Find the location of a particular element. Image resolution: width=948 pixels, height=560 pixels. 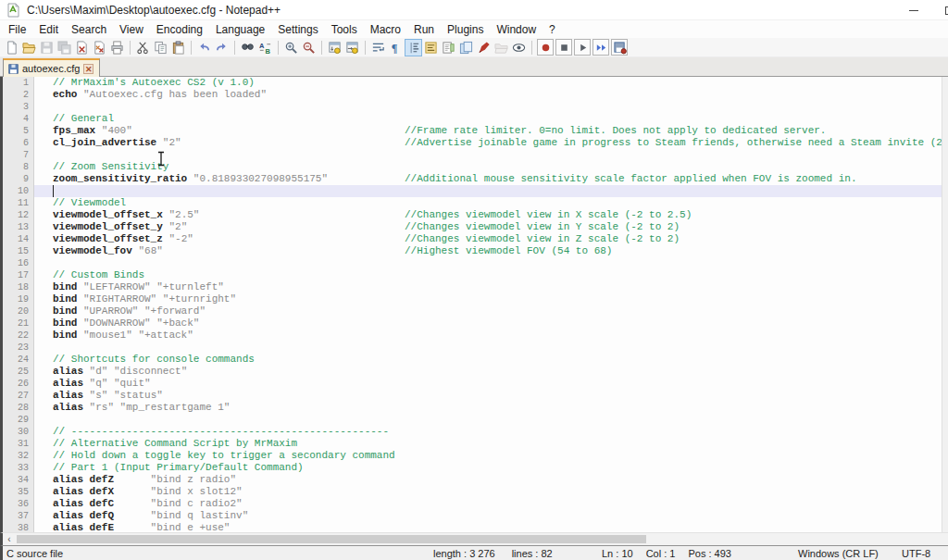

save-file-icon is located at coordinates (46, 48).